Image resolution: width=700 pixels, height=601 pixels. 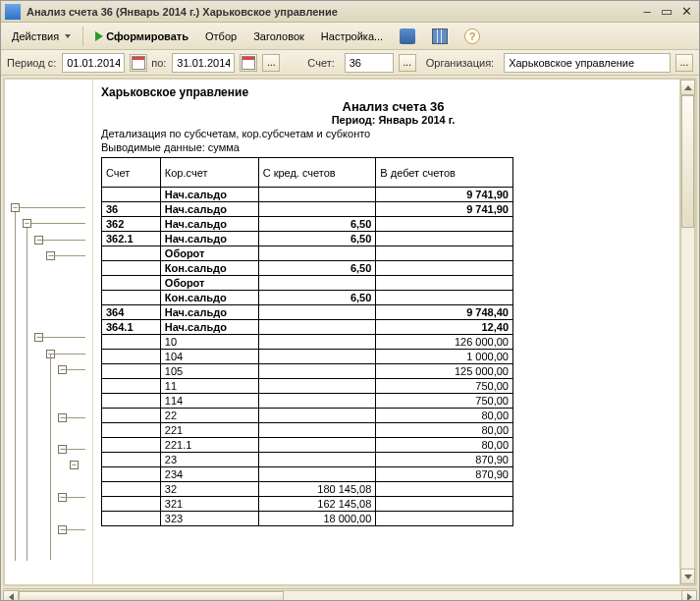 I want to click on titlebar: Анализ счета 36 (Январь 2014 г.) Харьков…, so click(x=350, y=12).